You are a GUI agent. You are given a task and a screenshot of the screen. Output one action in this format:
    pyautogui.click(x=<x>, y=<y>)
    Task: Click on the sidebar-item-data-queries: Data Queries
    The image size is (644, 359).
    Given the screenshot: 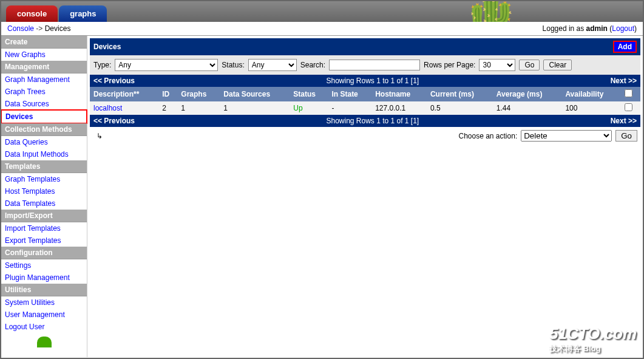 What is the action you would take?
    pyautogui.click(x=44, y=142)
    